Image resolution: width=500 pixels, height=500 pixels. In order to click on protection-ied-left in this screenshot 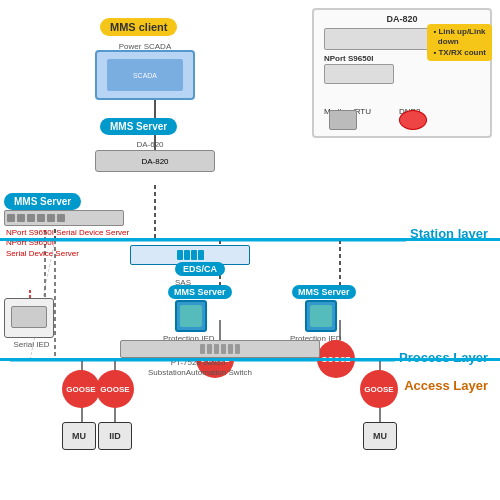, I will do `click(191, 316)`.